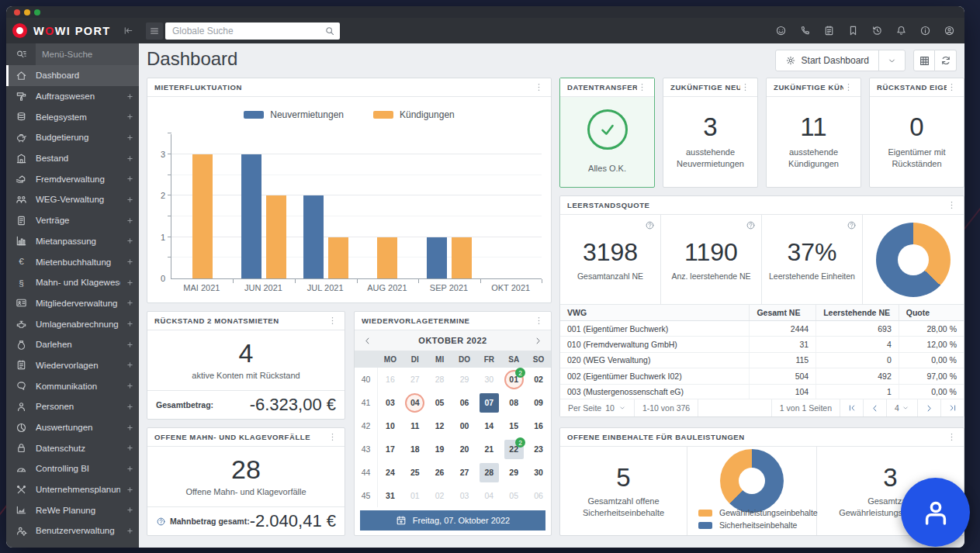 The height and width of the screenshot is (553, 980). I want to click on calendar-day: 16, so click(390, 379).